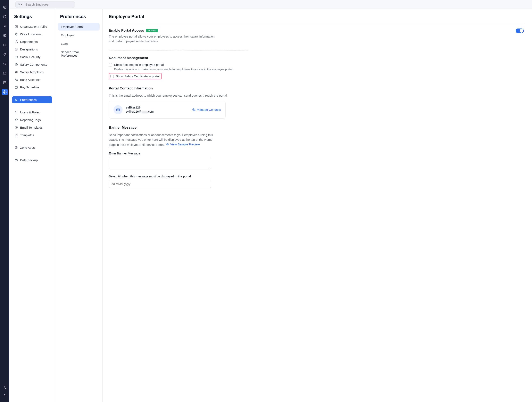 Image resolution: width=532 pixels, height=402 pixels. What do you see at coordinates (79, 35) in the screenshot?
I see `prefs-item-employee: Employee` at bounding box center [79, 35].